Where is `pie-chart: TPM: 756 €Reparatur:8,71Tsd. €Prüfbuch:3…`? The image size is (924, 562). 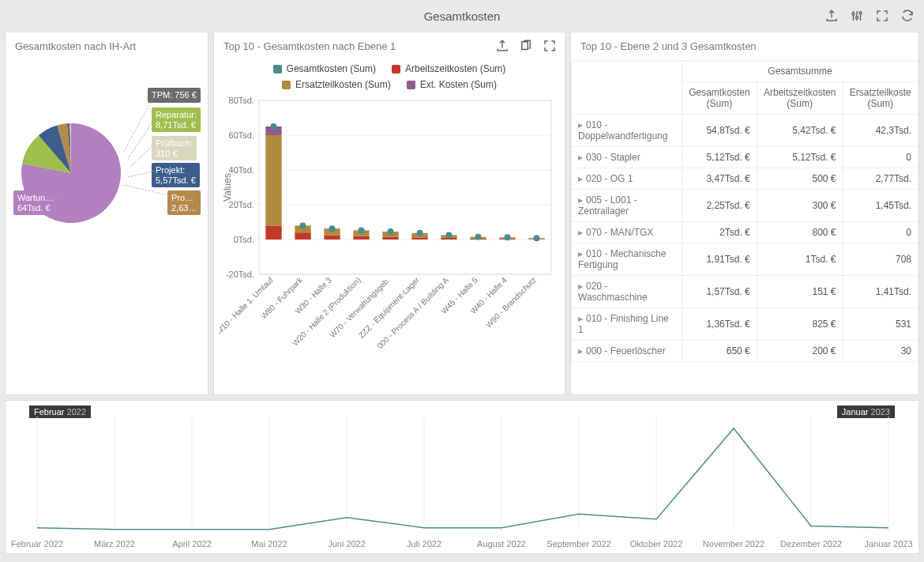 pie-chart: TPM: 756 €Reparatur:8,71Tsd. €Prüfbuch:3… is located at coordinates (107, 210).